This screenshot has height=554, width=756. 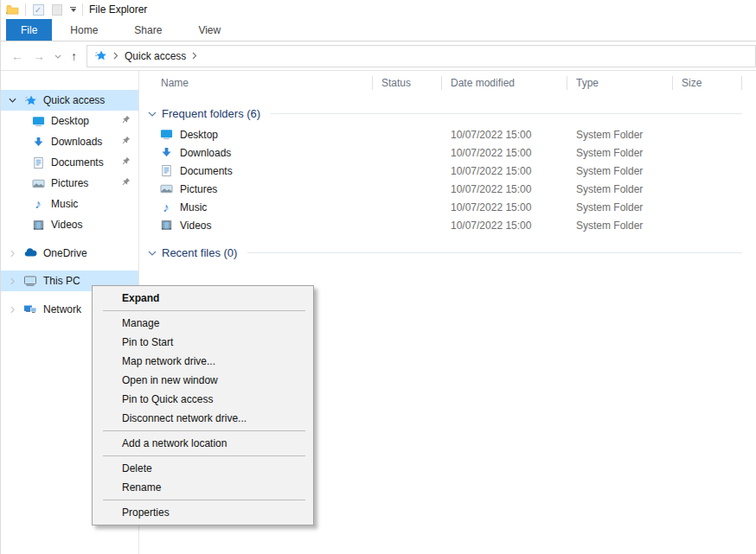 What do you see at coordinates (202, 487) in the screenshot?
I see `menu-item-rename: Rename` at bounding box center [202, 487].